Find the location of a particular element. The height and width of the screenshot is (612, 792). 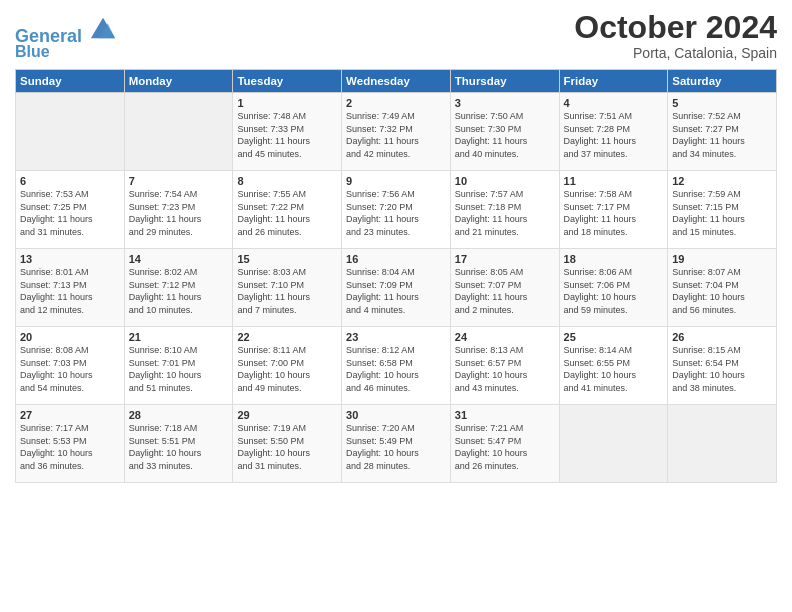

day-info: Sunrise: 7:55 AM Sunset: 7:22 PM Dayligh… is located at coordinates (287, 213).